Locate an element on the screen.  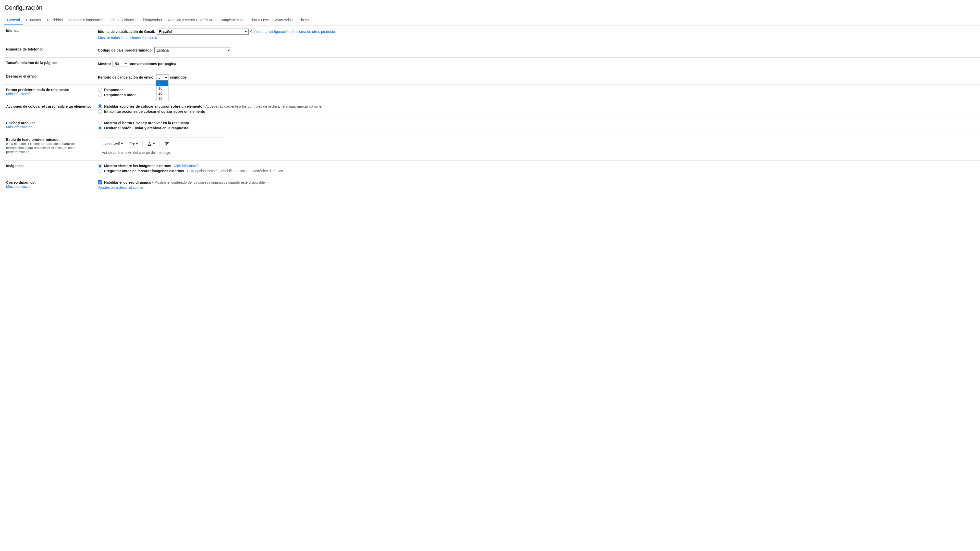
telefono-label: Números de teléfono: is located at coordinates (52, 49).